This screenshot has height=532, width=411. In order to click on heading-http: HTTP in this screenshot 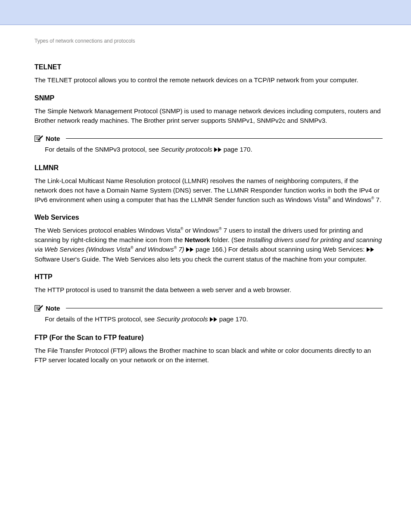, I will do `click(209, 277)`.